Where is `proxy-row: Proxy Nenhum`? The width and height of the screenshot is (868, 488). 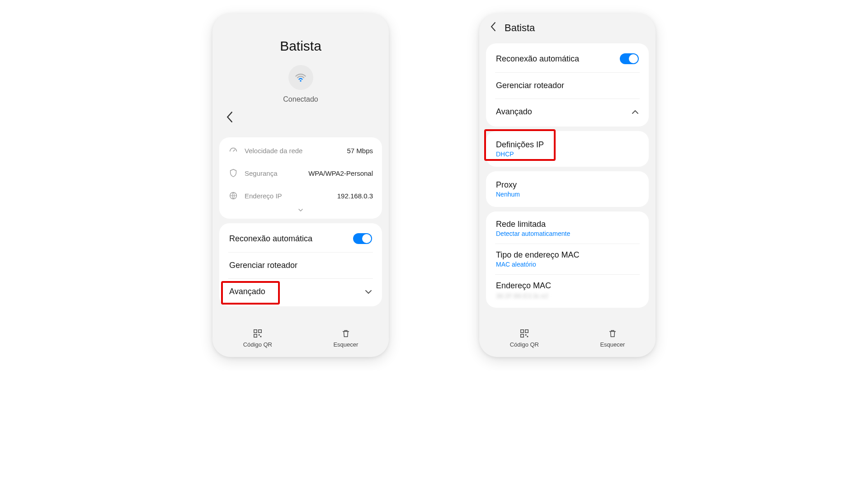
proxy-row: Proxy Nenhum is located at coordinates (567, 189).